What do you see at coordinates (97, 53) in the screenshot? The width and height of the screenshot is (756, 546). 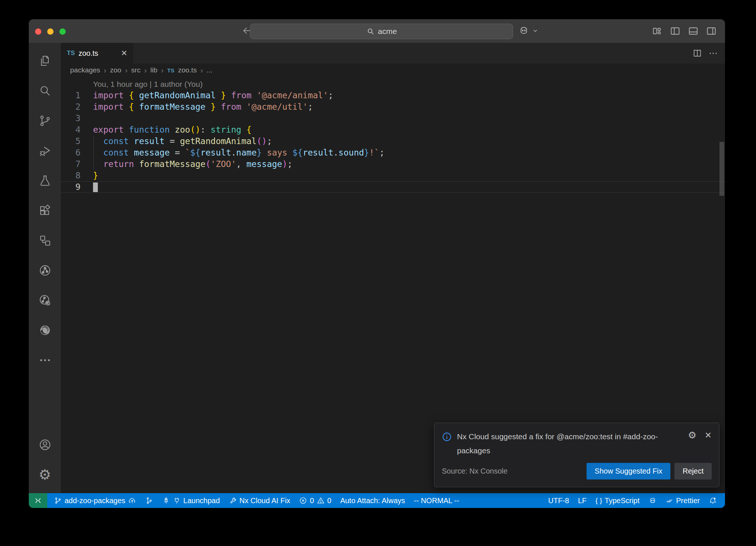 I see `tab-zoo-ts: TS zoo.ts ✕` at bounding box center [97, 53].